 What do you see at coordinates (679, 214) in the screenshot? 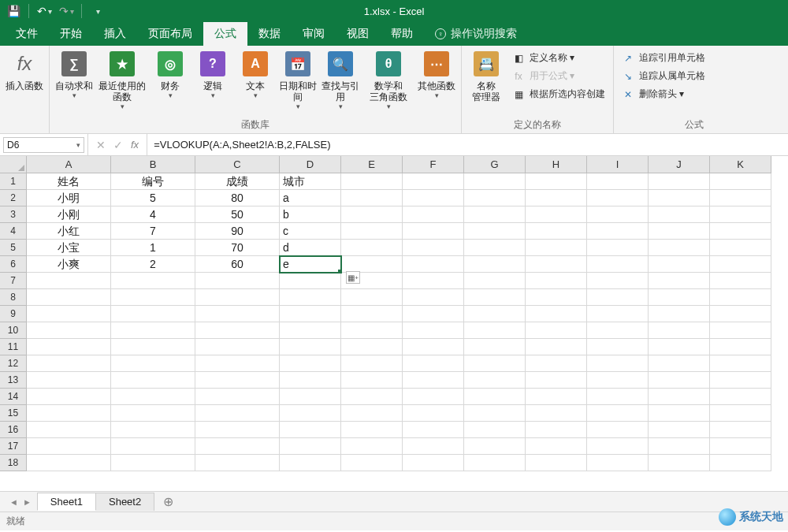
I see `cell-J3` at bounding box center [679, 214].